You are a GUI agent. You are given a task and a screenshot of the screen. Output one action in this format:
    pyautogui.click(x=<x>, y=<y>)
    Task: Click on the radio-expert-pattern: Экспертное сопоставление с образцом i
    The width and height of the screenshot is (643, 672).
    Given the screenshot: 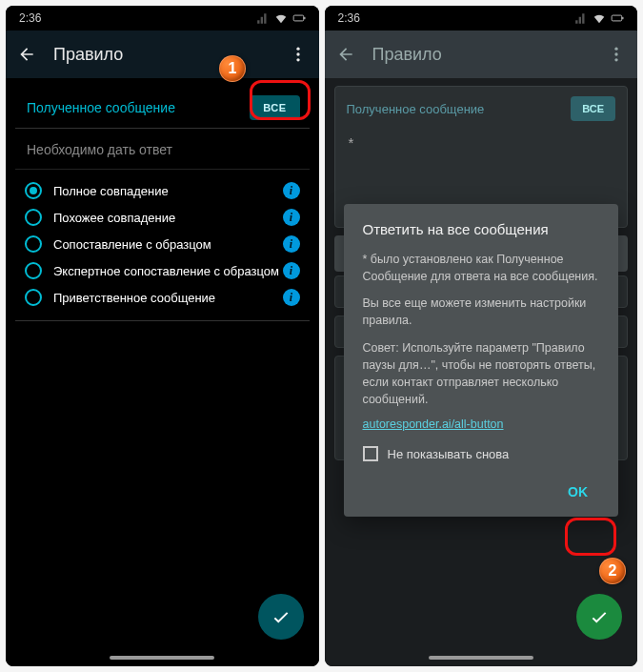 What is the action you would take?
    pyautogui.click(x=162, y=271)
    